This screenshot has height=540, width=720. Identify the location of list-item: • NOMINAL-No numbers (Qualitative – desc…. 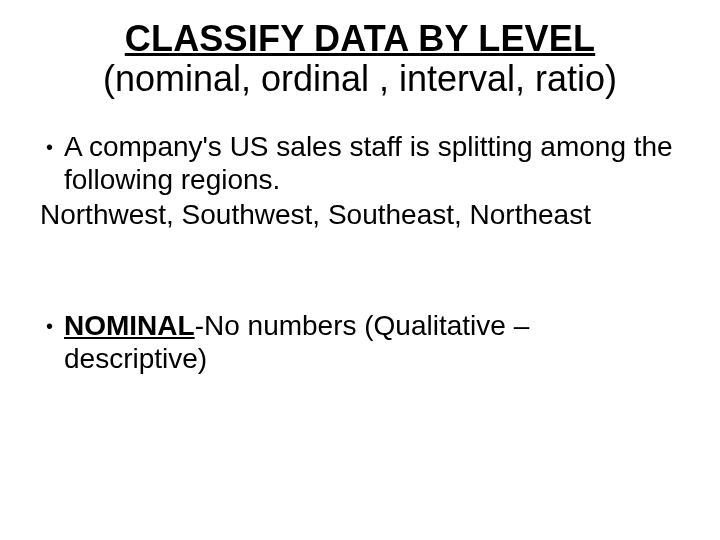
(363, 342).